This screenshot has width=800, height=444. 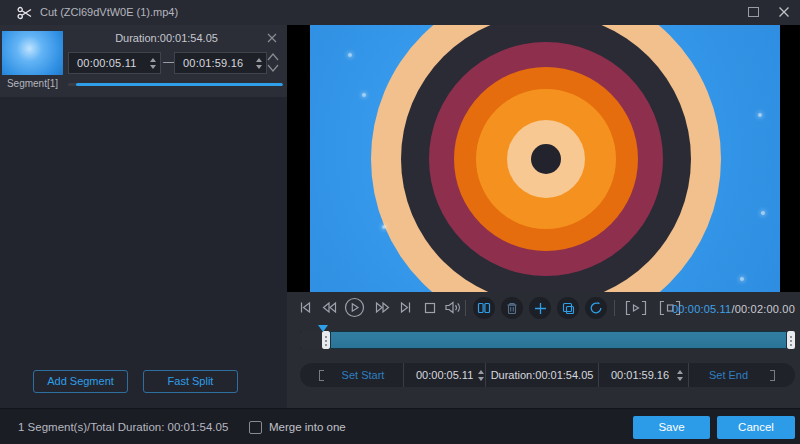 What do you see at coordinates (444, 375) in the screenshot?
I see `trim-start-time-input: 00:00:05.11` at bounding box center [444, 375].